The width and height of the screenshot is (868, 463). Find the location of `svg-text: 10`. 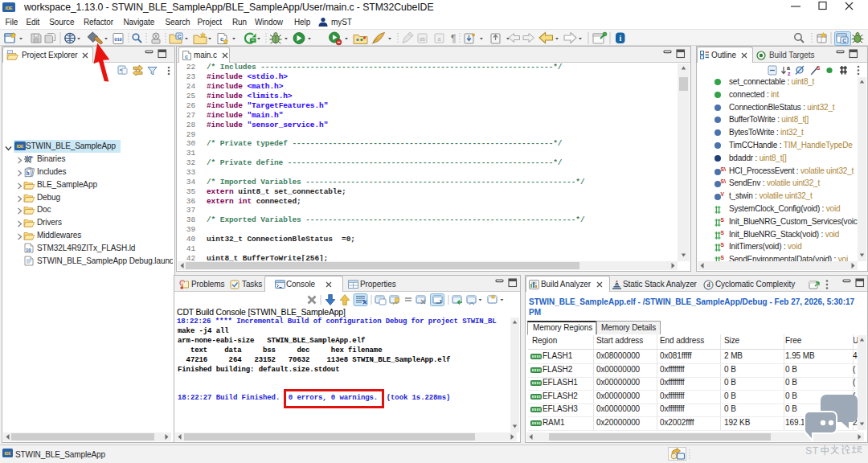

svg-text: 10 is located at coordinates (29, 250).